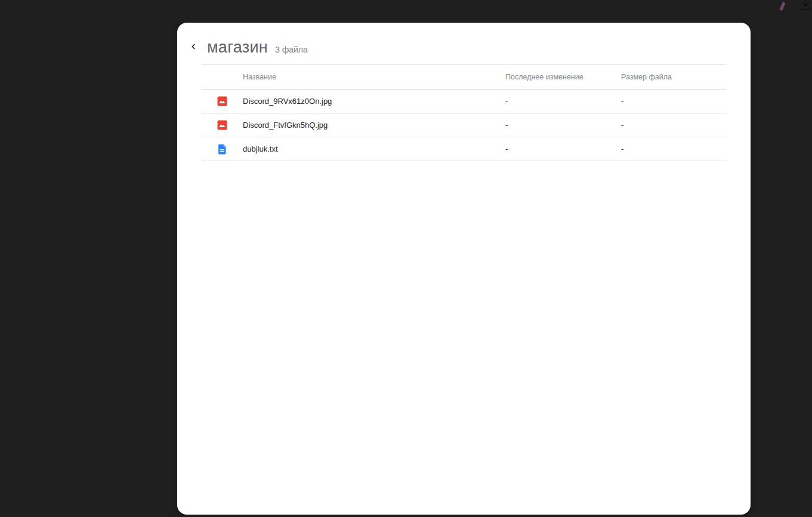  I want to click on pen-mark, so click(782, 7).